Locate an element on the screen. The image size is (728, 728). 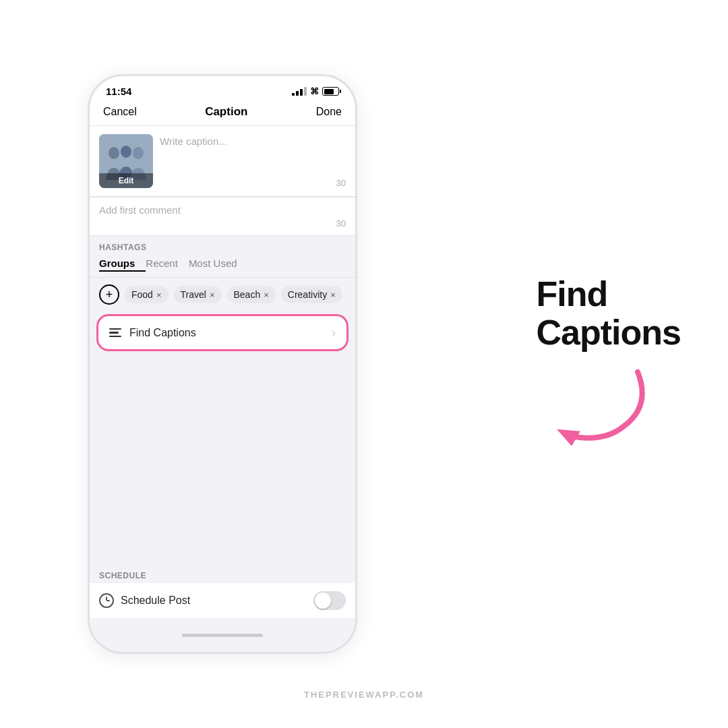
schedule-label: SCHEDULE is located at coordinates (222, 574).